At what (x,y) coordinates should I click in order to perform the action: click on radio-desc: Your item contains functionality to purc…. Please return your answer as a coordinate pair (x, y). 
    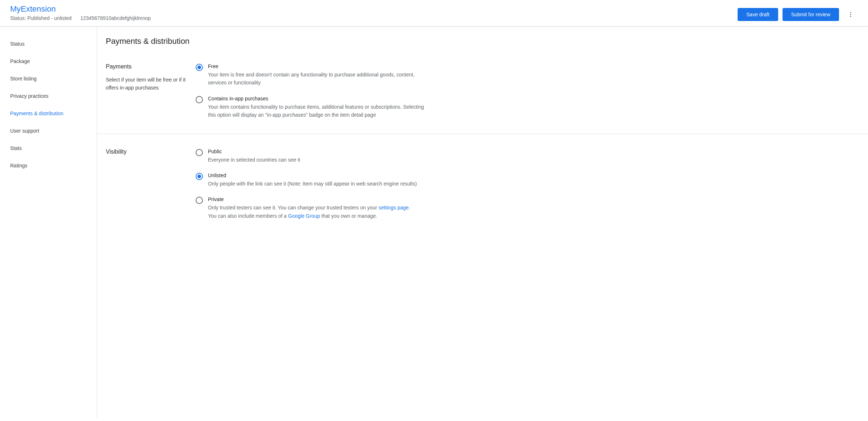
    Looking at the image, I should click on (318, 111).